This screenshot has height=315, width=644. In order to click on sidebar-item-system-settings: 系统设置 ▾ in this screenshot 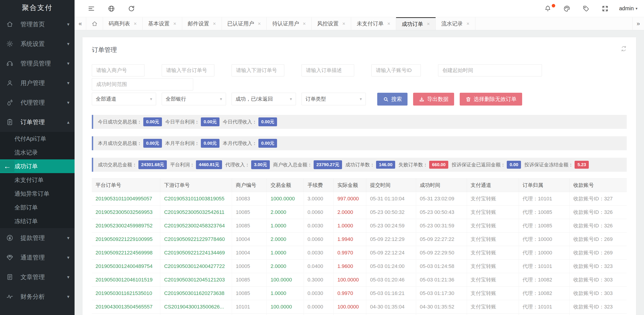, I will do `click(37, 44)`.